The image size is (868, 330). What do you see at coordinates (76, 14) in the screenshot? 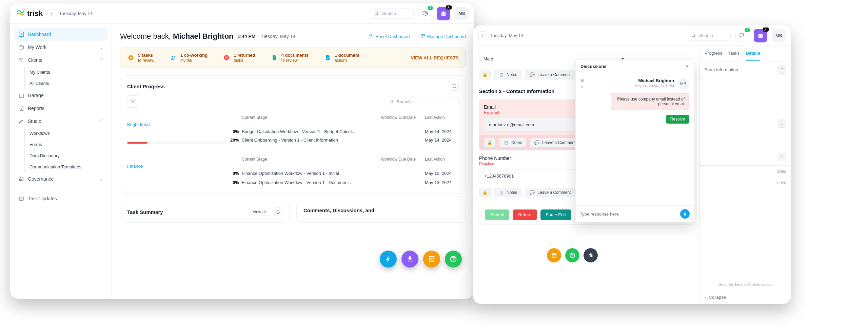
I see `header-date: Tuesday, May 14` at bounding box center [76, 14].